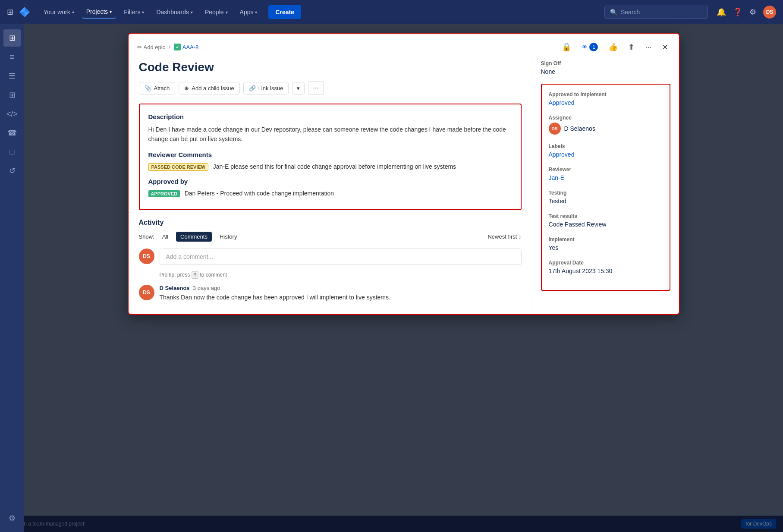  What do you see at coordinates (147, 236) in the screenshot?
I see `show-label: Show:` at bounding box center [147, 236].